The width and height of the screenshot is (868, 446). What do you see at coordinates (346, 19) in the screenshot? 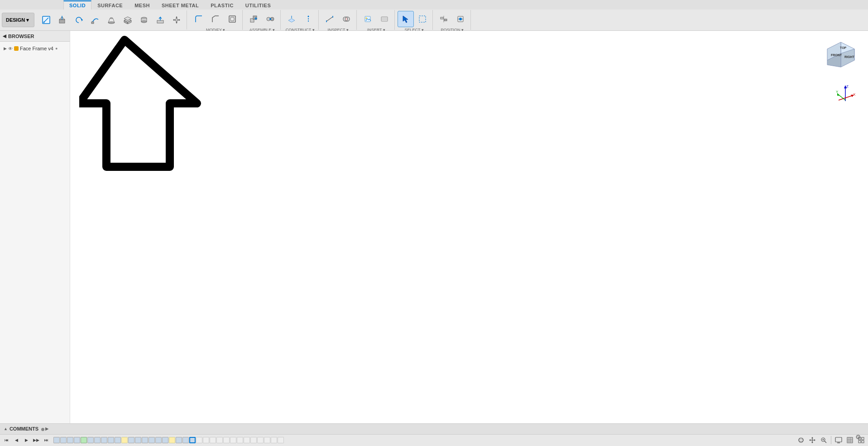
I see `inspect-interference-btn` at bounding box center [346, 19].